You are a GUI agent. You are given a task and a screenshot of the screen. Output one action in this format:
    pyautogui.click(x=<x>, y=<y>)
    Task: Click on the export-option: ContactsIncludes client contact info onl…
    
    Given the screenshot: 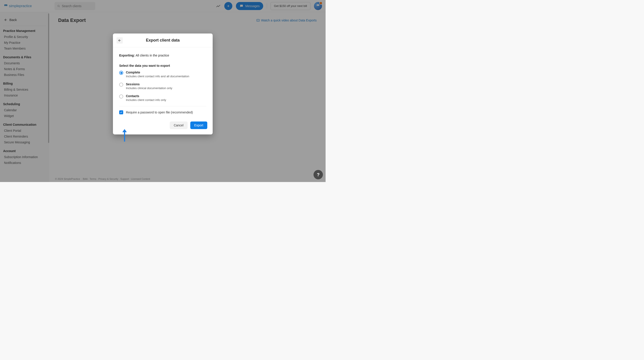 What is the action you would take?
    pyautogui.click(x=163, y=98)
    